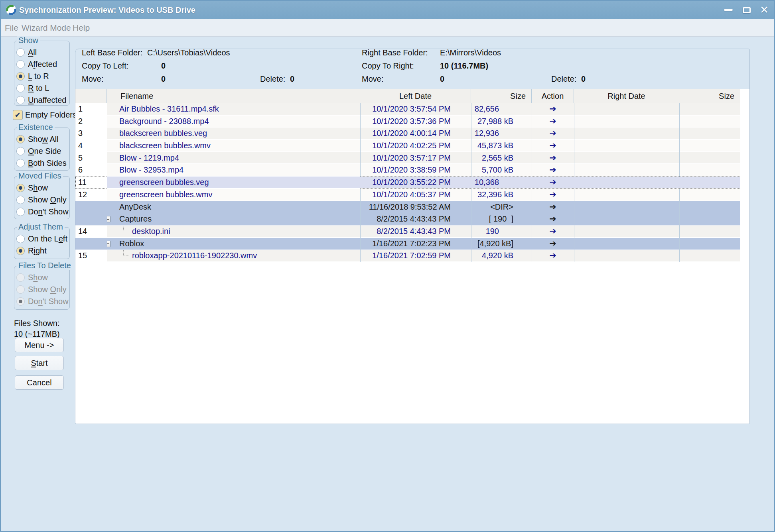 The width and height of the screenshot is (775, 532). What do you see at coordinates (764, 10) in the screenshot?
I see `close-button: ✕` at bounding box center [764, 10].